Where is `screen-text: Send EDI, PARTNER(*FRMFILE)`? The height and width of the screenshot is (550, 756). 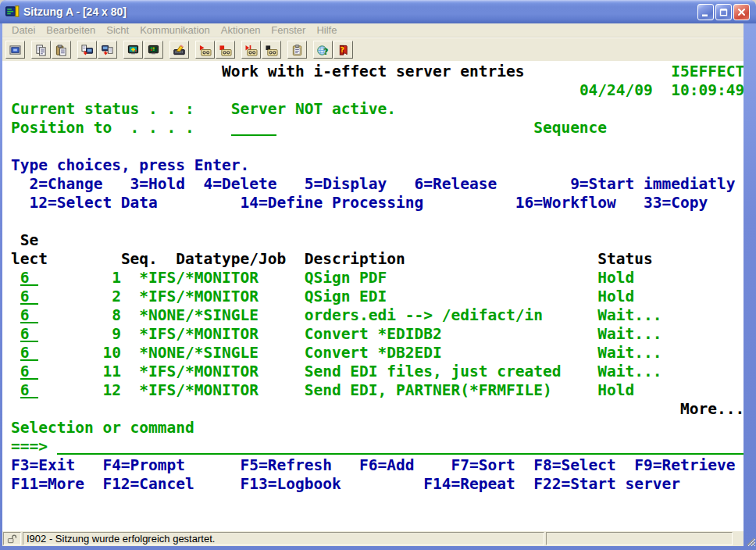 screen-text: Send EDI, PARTNER(*FRMFILE) is located at coordinates (428, 391).